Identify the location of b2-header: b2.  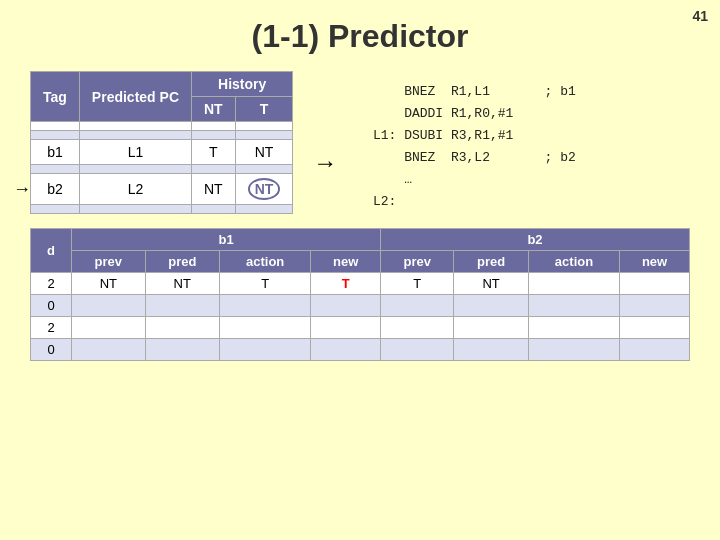
(536, 240).